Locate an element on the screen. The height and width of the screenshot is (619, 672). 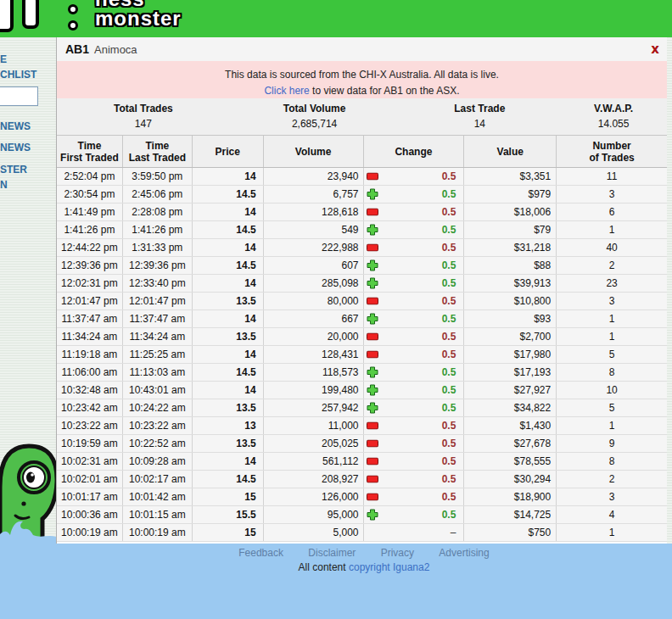
sidebar-item-watchlist: CHLIST is located at coordinates (19, 75).